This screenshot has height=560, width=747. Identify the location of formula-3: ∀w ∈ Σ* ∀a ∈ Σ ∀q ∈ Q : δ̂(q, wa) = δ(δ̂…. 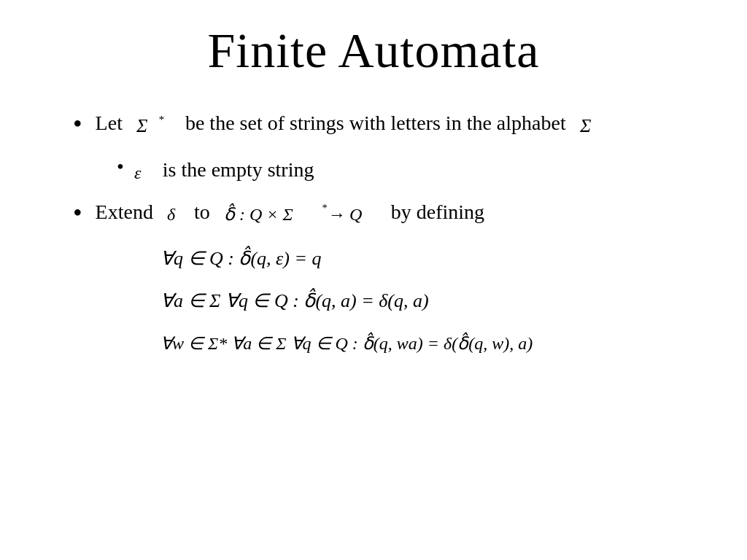
(432, 342).